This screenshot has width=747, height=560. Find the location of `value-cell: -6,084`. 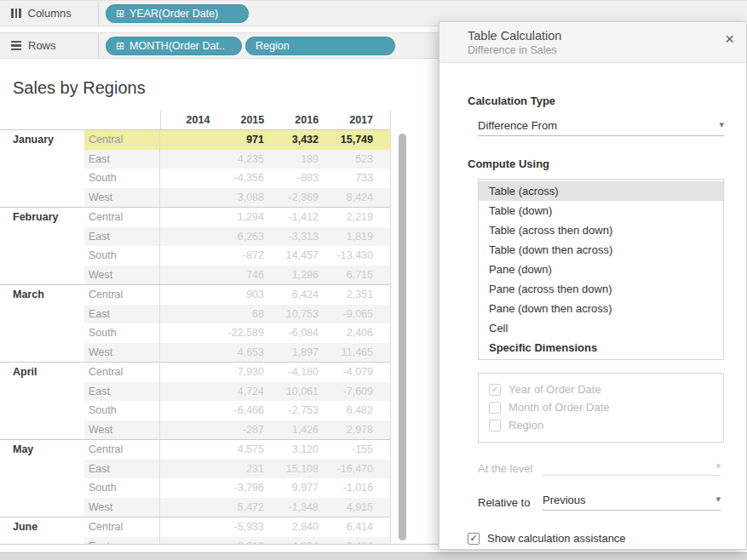

value-cell: -6,084 is located at coordinates (296, 334).